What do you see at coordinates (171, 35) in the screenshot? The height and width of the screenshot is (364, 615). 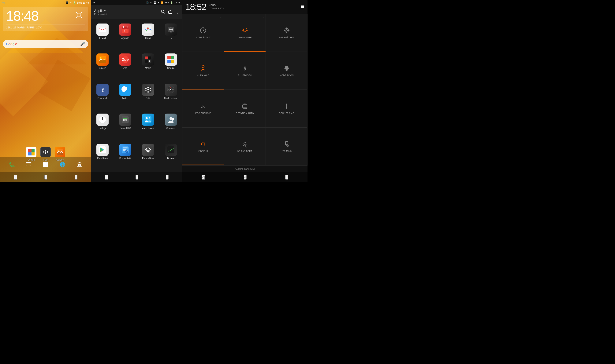 I see `app-tv: TV` at bounding box center [171, 35].